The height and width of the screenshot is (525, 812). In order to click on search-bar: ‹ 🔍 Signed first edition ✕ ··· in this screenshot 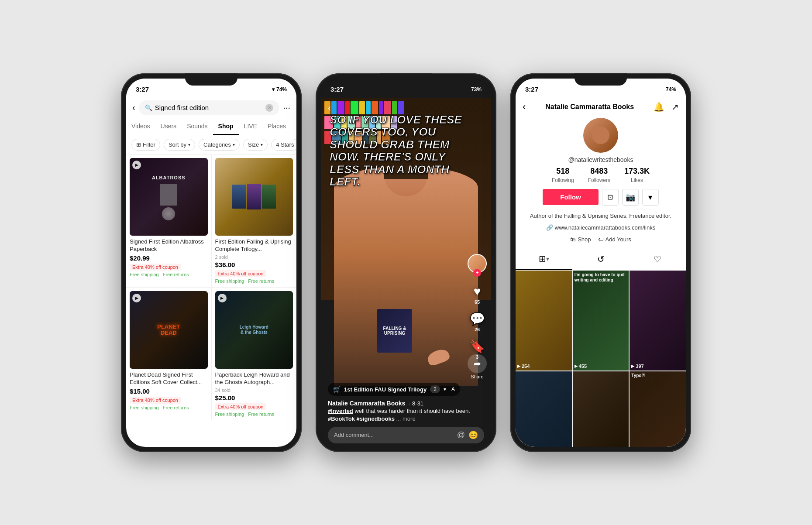, I will do `click(211, 108)`.